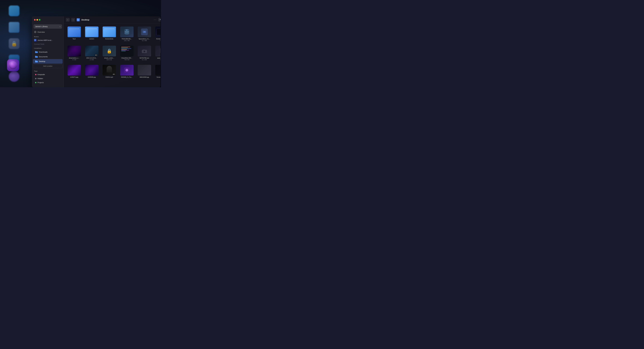 This screenshot has width=644, height=349. I want to click on file-size-dreamstime: 4.4 MB, so click(74, 60).